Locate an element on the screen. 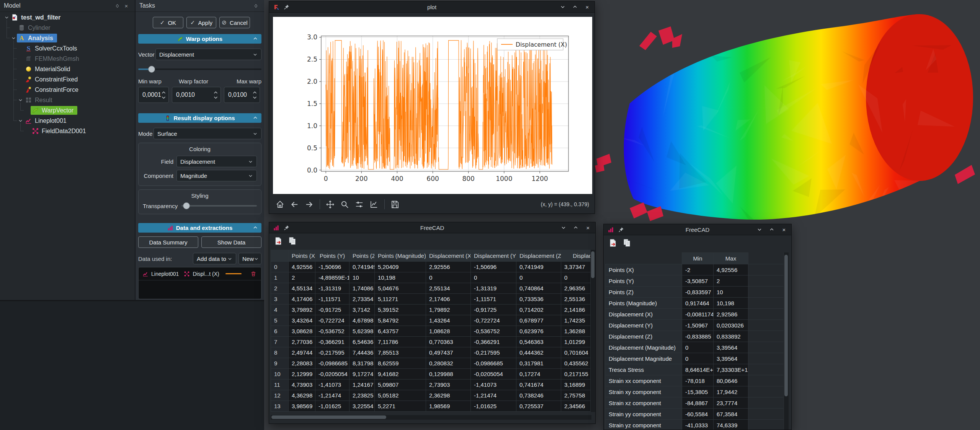 The image size is (980, 430). table-row: Strain xz component-84,886723,7774 is located at coordinates (695, 403).